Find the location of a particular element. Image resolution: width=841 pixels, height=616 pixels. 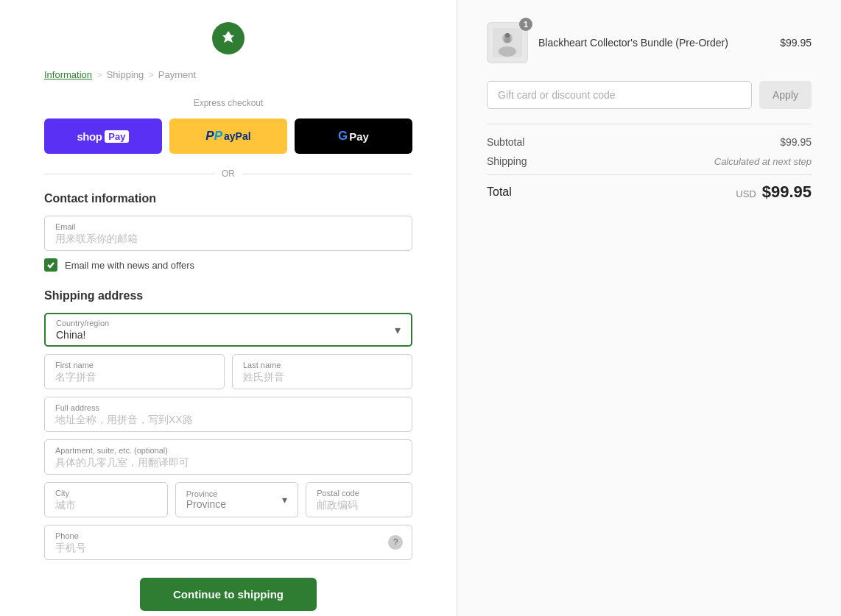

breadcrumb-shipping: Shipping is located at coordinates (125, 75).